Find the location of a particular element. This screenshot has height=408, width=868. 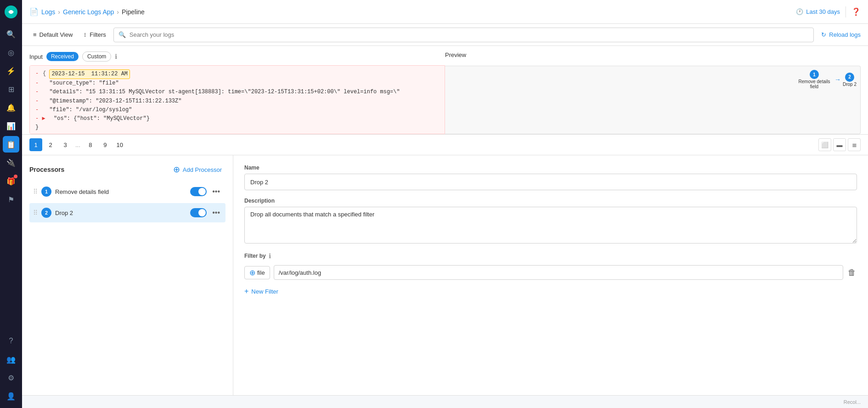

processor-item-1: ⠿ 1 Remove details field ••• is located at coordinates (128, 192).